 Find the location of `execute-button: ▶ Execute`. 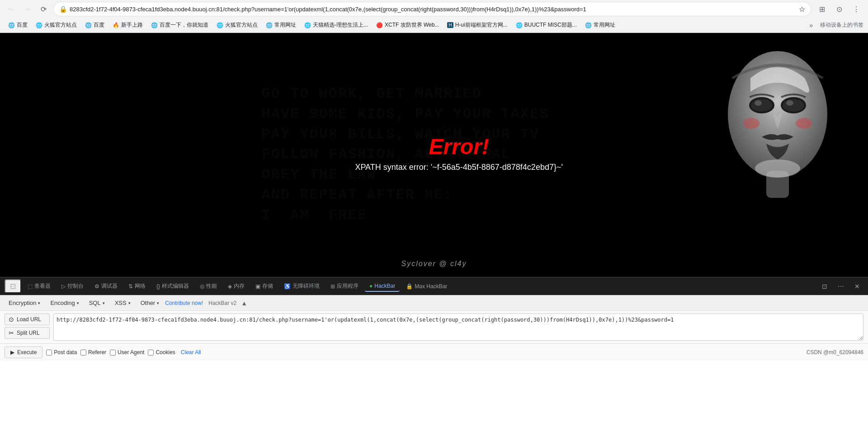

execute-button: ▶ Execute is located at coordinates (24, 352).